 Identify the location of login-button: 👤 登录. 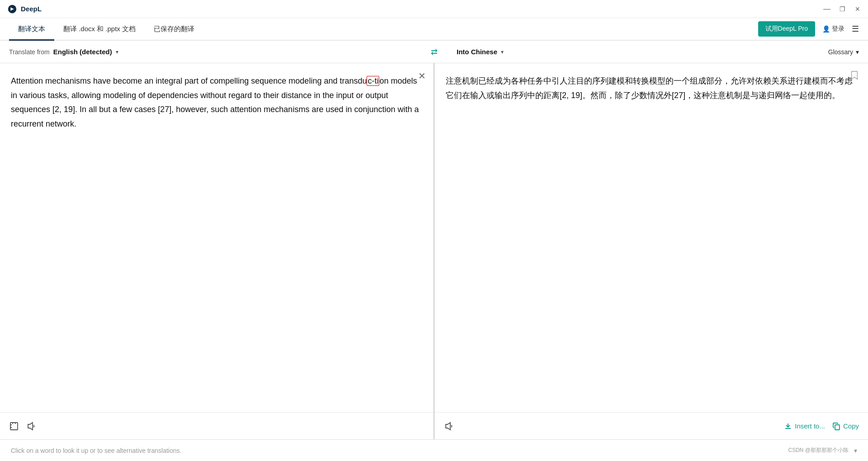
(834, 29).